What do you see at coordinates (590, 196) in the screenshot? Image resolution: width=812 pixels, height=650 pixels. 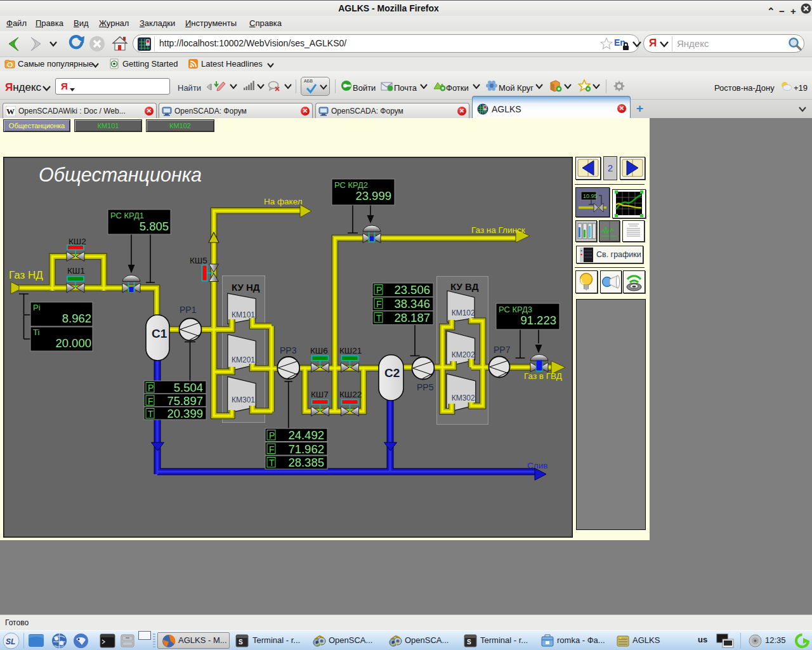 I see `svg-text: 10.95` at bounding box center [590, 196].